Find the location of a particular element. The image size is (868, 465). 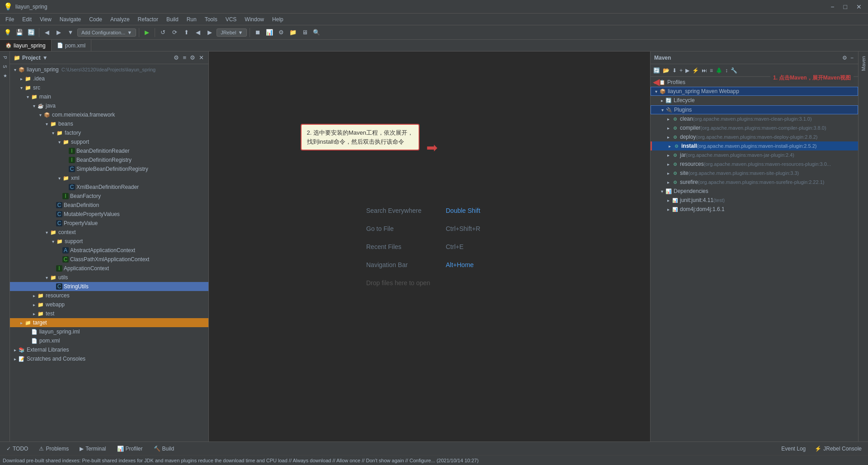

tree-item-liayun-iml: 📄 liayun_spring.iml is located at coordinates (109, 332).